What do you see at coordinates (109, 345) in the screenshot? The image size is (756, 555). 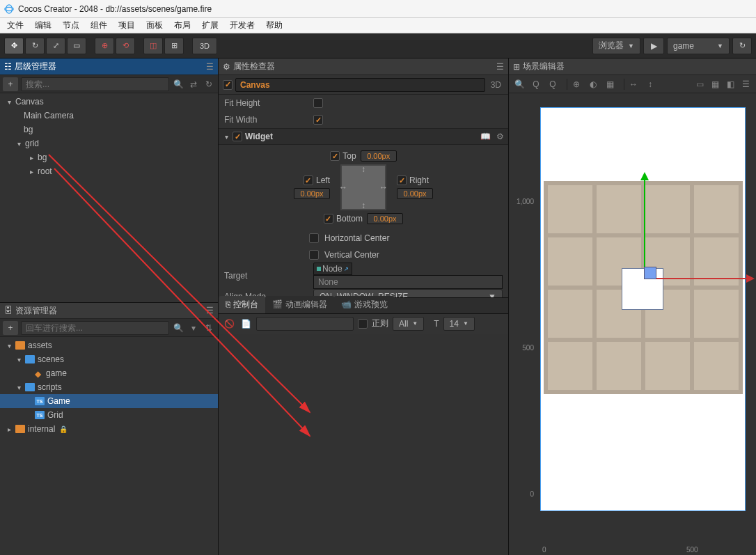 I see `asset-assets: ▾assets` at bounding box center [109, 345].